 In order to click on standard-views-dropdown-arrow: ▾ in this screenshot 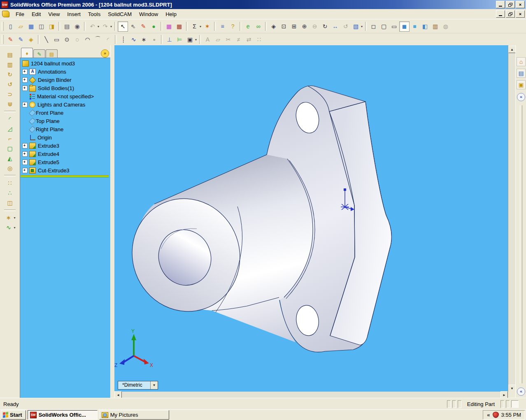, I will do `click(362, 26)`.